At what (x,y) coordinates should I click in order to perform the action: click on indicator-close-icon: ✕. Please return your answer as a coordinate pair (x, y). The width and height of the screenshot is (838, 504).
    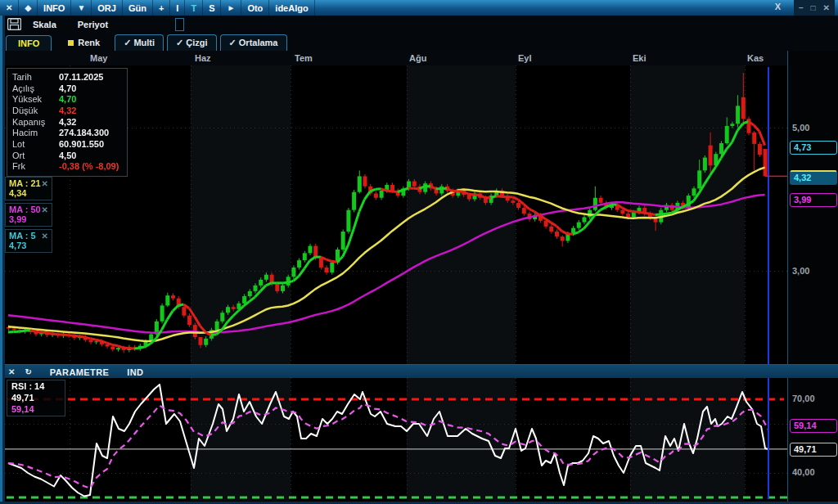
    Looking at the image, I should click on (11, 371).